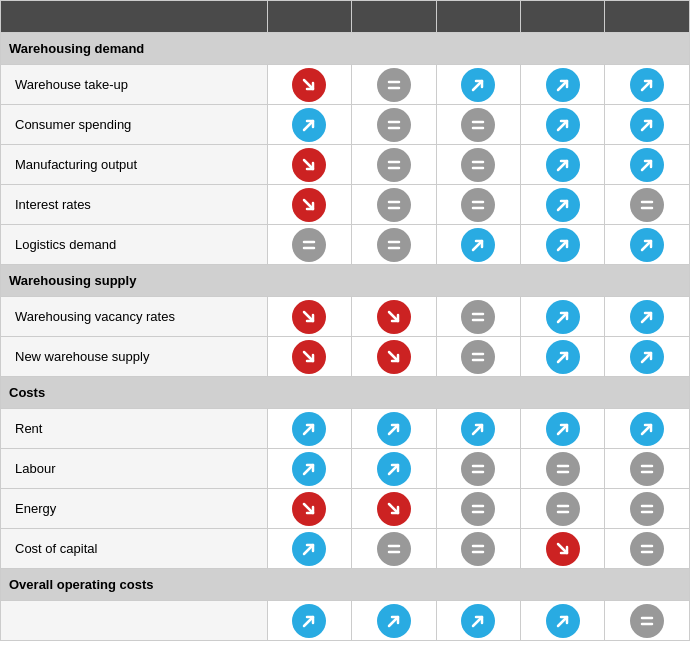 This screenshot has width=690, height=660. I want to click on row-label: Logistics demand, so click(134, 245).